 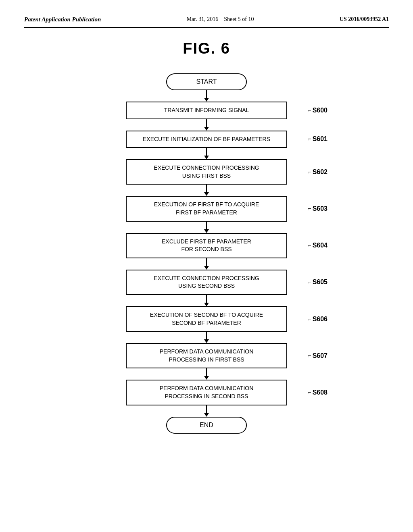 I want to click on label-s605: ⌐S605, so click(x=317, y=282).